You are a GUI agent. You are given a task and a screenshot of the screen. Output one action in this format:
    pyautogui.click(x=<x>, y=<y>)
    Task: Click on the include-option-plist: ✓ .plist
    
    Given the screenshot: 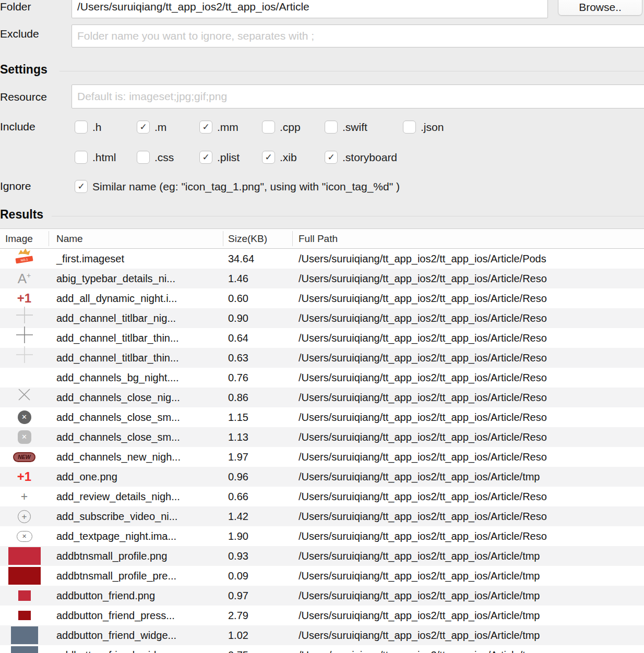 What is the action you would take?
    pyautogui.click(x=231, y=158)
    